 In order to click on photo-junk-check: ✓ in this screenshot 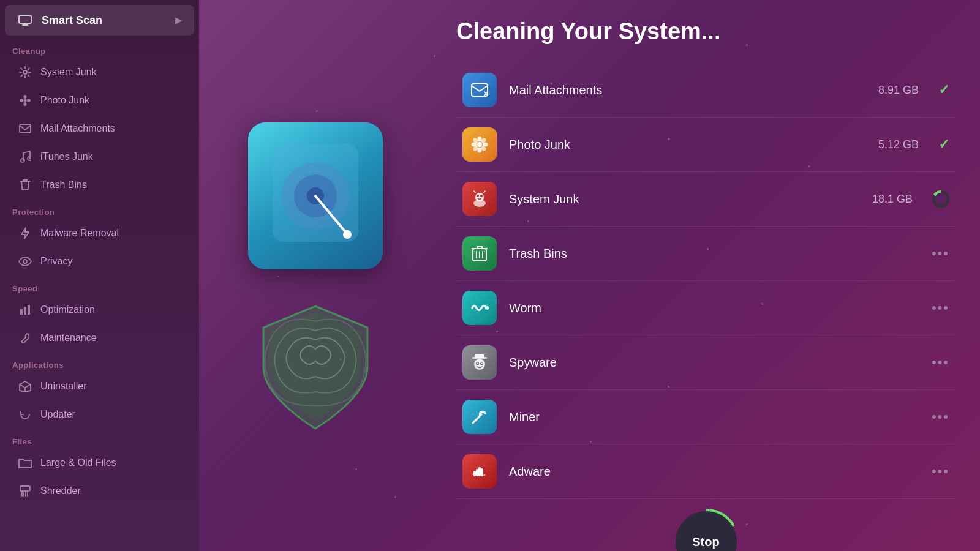, I will do `click(944, 144)`.